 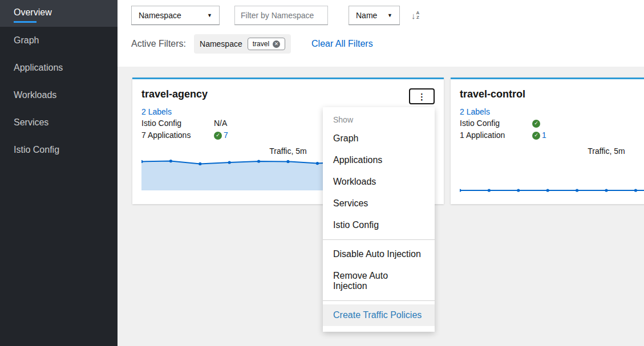 What do you see at coordinates (175, 95) in the screenshot?
I see `namespace-title: travel-agency` at bounding box center [175, 95].